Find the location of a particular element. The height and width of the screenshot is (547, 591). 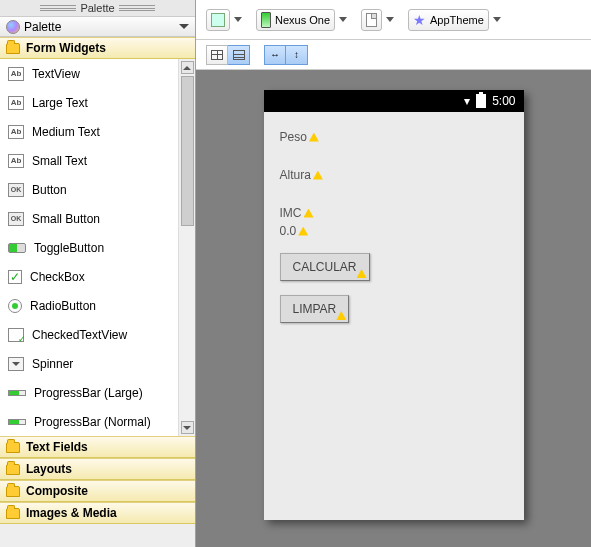

widget-item-label: ToggleButton is located at coordinates (69, 248).